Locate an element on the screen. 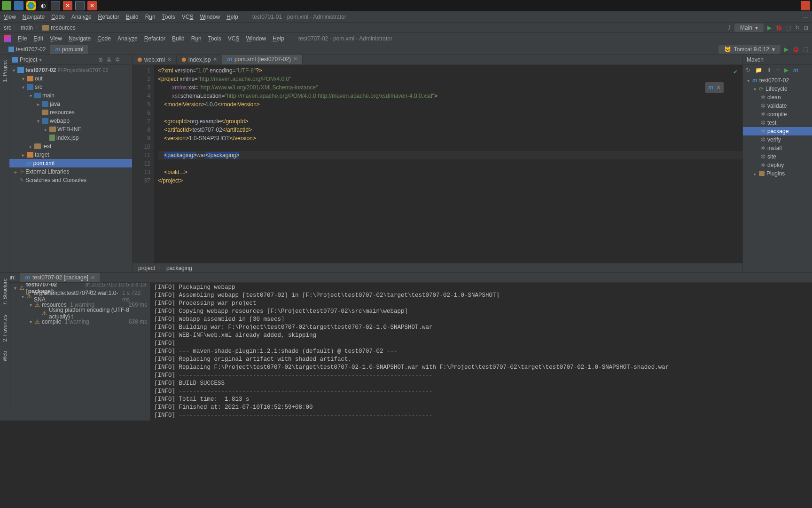 The height and width of the screenshot is (508, 812). run-tab: m test0707-02 [package] ✕ is located at coordinates (60, 278).